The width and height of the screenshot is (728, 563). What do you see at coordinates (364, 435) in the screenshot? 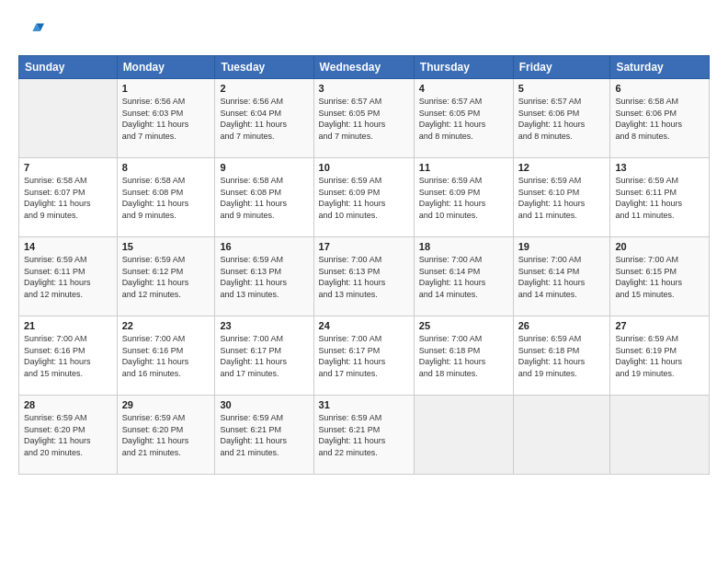
I see `day-info: Sunrise: 6:59 AM Sunset: 6:21 PM Dayligh…` at bounding box center [364, 435].